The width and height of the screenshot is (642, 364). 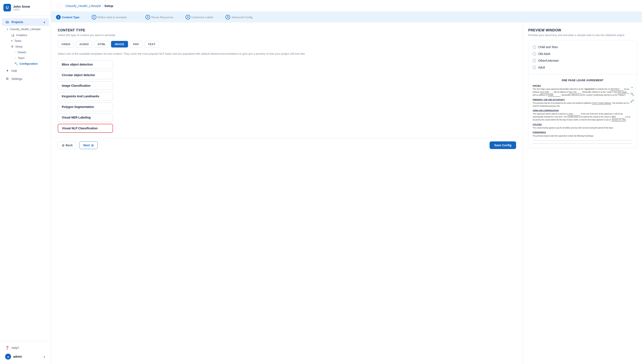 What do you see at coordinates (44, 356) in the screenshot?
I see `admin-chevron: ▲` at bounding box center [44, 356].